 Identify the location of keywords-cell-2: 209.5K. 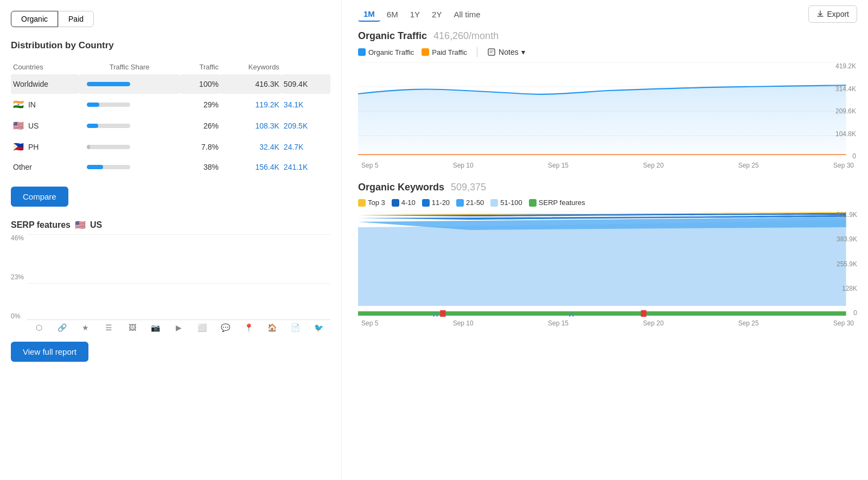
(306, 126).